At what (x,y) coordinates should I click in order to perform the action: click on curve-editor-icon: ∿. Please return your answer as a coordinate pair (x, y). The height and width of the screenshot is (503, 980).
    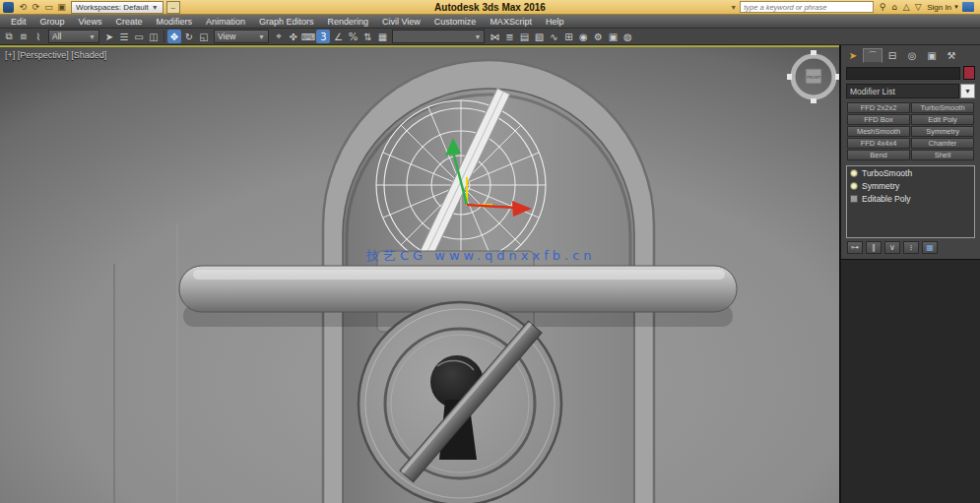
    Looking at the image, I should click on (554, 36).